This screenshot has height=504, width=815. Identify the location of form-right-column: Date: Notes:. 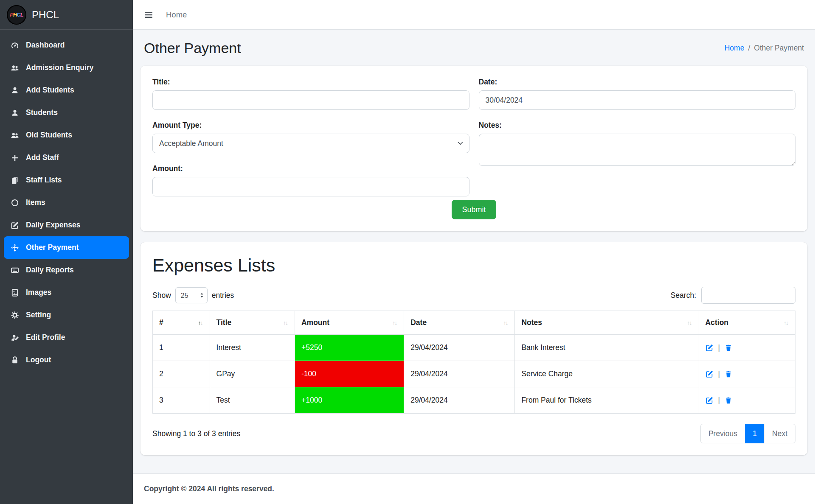
(638, 137).